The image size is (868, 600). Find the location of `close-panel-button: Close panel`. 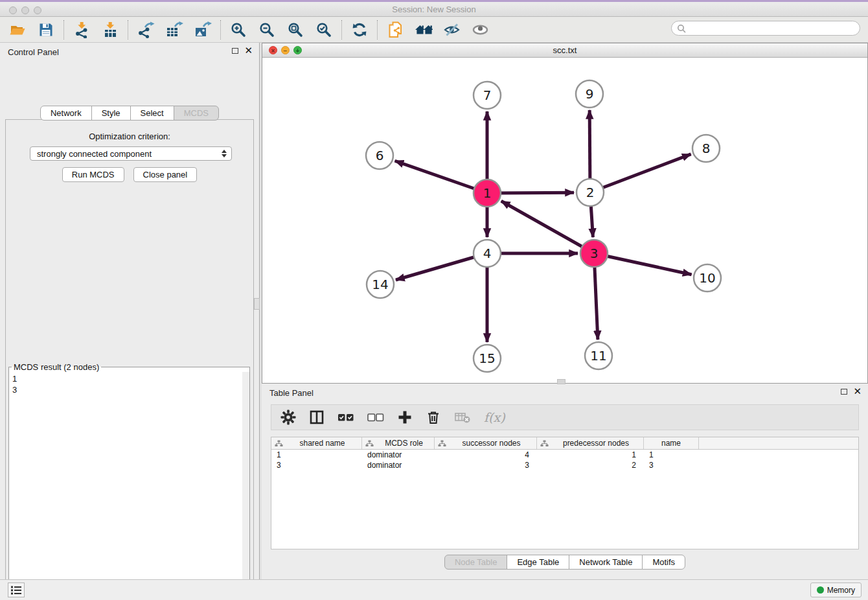

close-panel-button: Close panel is located at coordinates (166, 175).